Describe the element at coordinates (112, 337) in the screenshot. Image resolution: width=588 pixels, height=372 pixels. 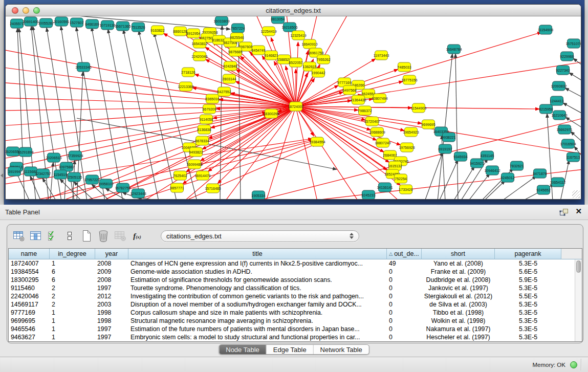
I see `table-cell: 1997` at that location.